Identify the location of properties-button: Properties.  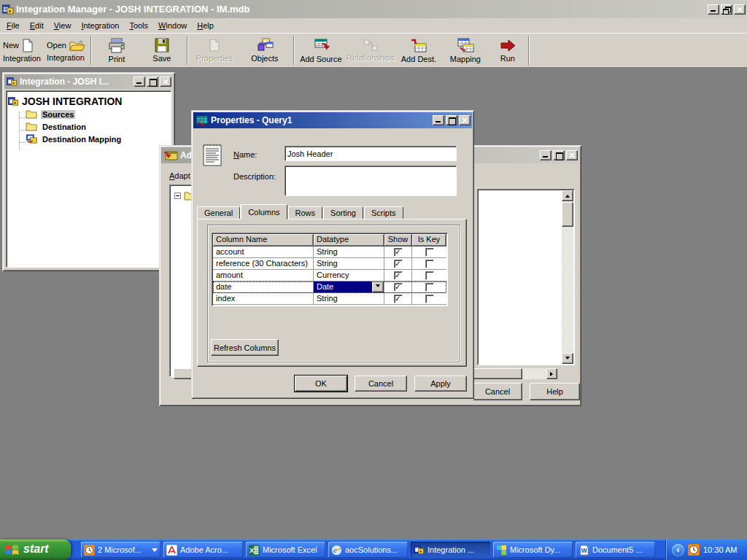
(214, 50).